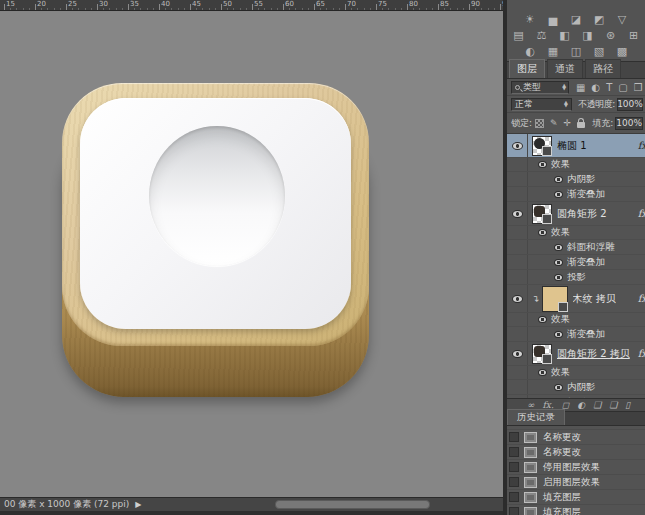  What do you see at coordinates (600, 46) in the screenshot?
I see `selective-color-icon: ▧` at bounding box center [600, 46].